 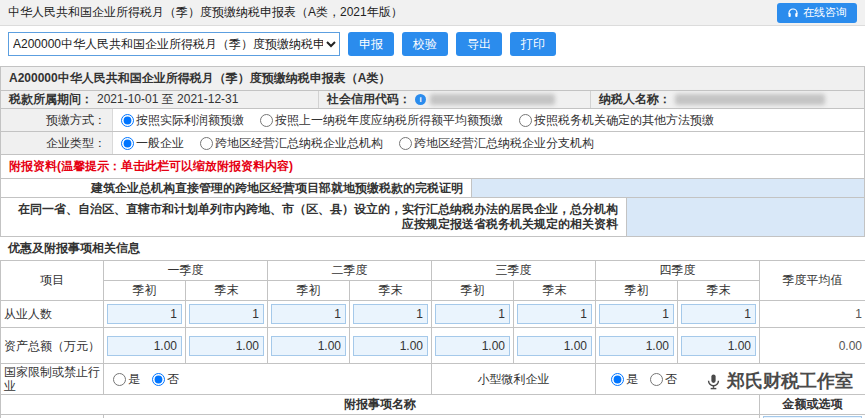 What do you see at coordinates (206, 12) in the screenshot?
I see `page-title: 中华人民共和国企业所得税月（季）度预缴纳税申报表（A类，2021年版）` at bounding box center [206, 12].